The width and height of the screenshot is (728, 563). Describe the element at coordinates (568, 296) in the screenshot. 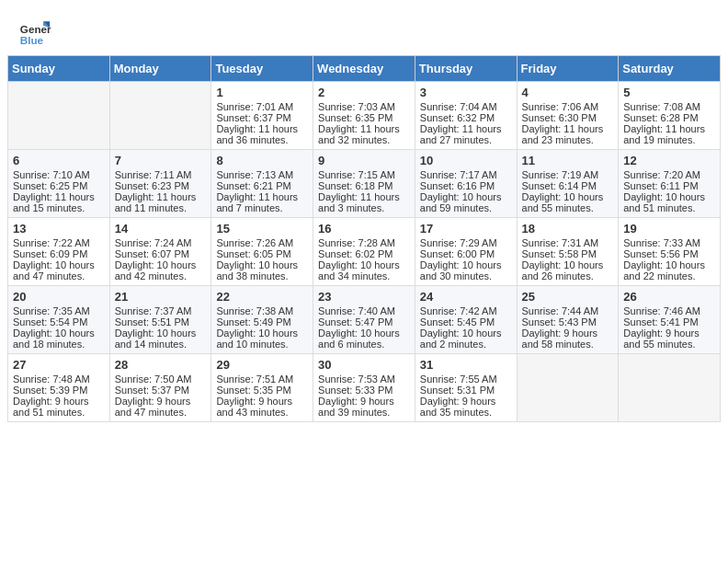

I see `day-number: 25` at that location.